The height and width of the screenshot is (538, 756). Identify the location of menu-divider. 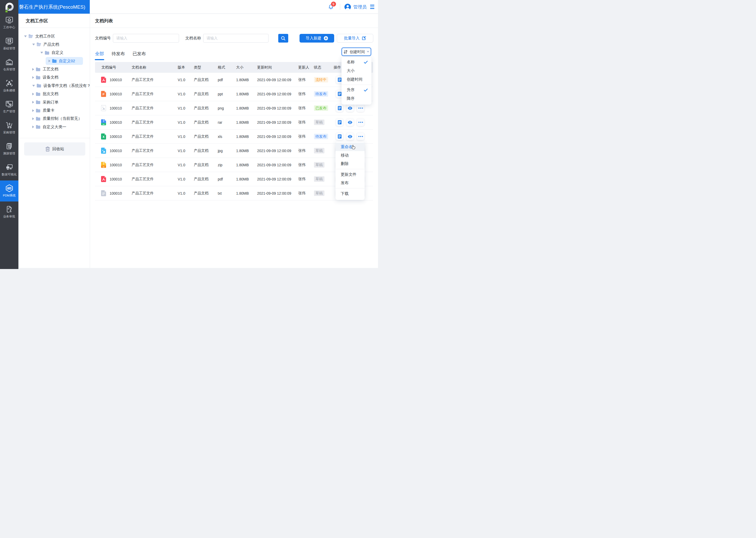
(350, 188).